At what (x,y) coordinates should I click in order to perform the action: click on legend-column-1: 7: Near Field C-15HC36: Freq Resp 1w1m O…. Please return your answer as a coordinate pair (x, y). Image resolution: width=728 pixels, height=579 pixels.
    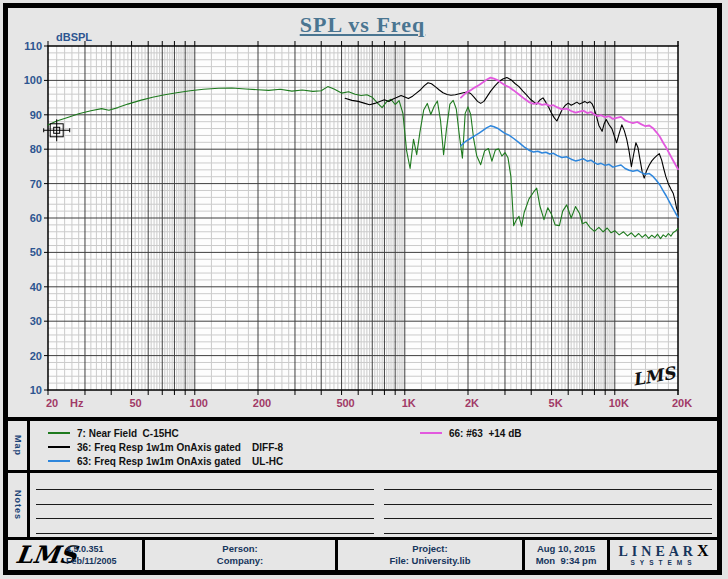
    Looking at the image, I should click on (166, 447).